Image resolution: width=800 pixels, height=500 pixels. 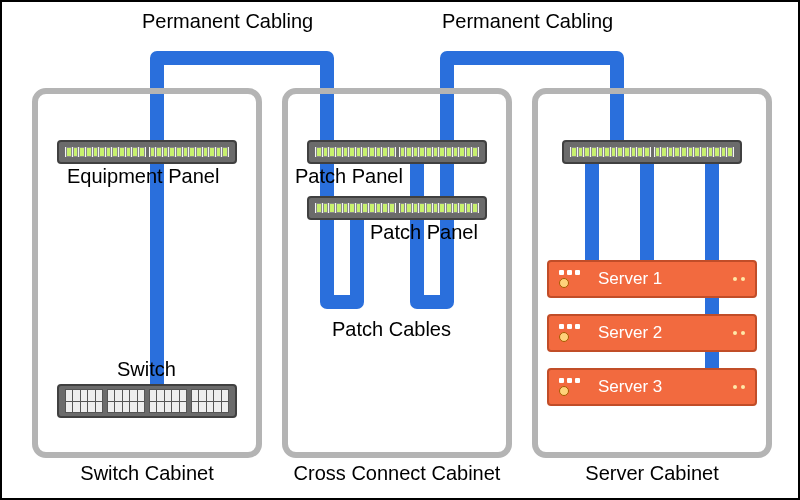 What do you see at coordinates (662, 387) in the screenshot?
I see `server-3-label: Server 3` at bounding box center [662, 387].